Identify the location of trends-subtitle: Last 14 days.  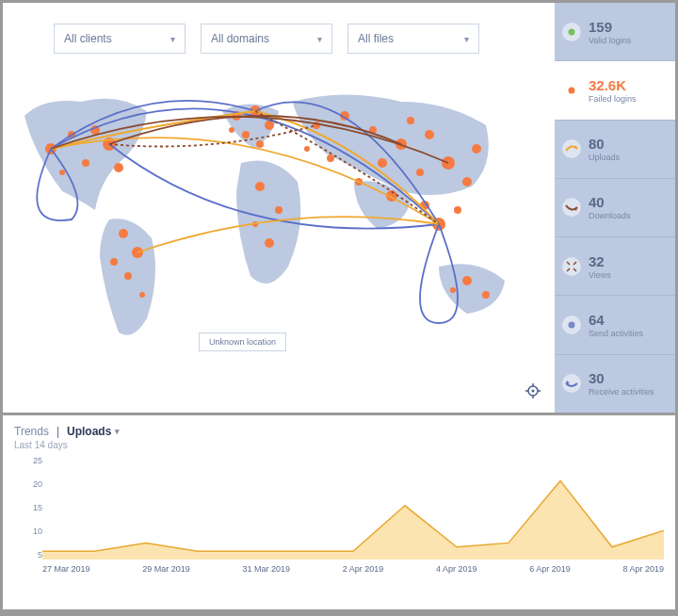
(339, 445).